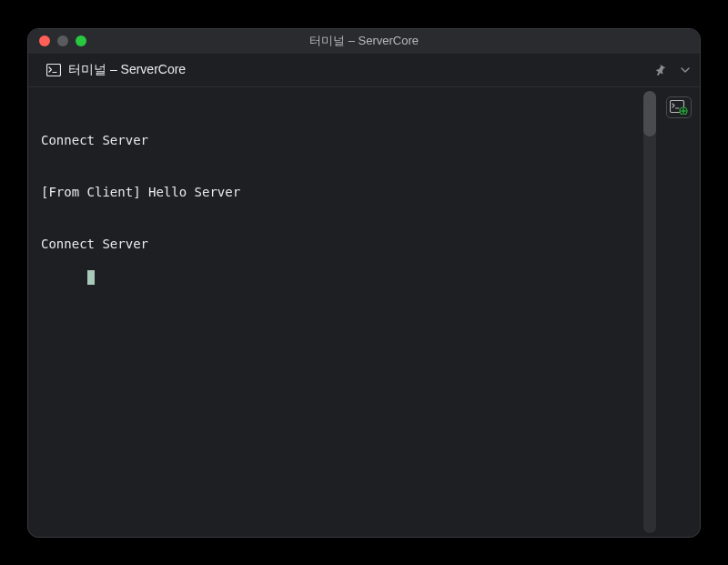 This screenshot has width=728, height=565. What do you see at coordinates (81, 41) in the screenshot?
I see `maximize-button` at bounding box center [81, 41].